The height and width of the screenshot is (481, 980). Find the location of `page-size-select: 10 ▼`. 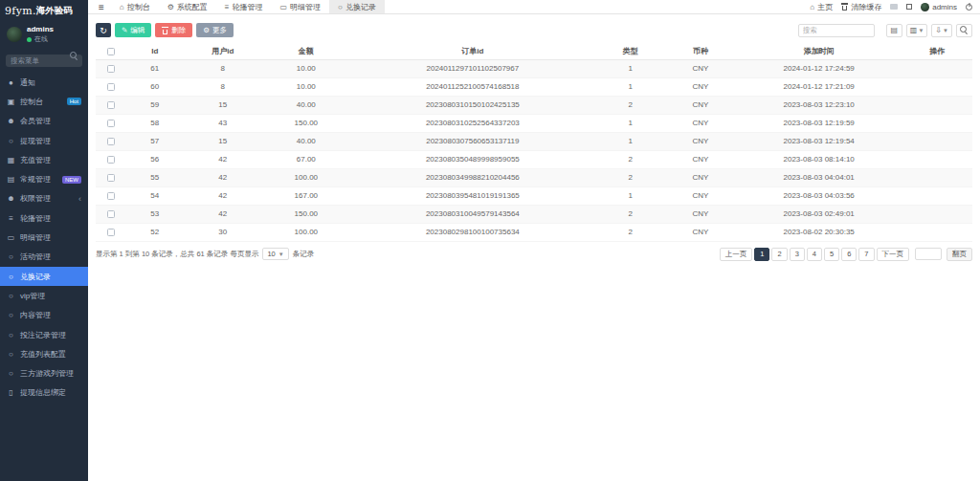

page-size-select: 10 ▼ is located at coordinates (276, 254).